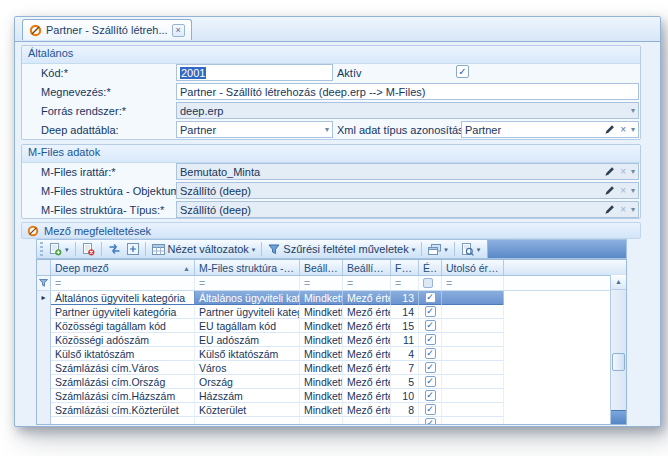 This screenshot has width=668, height=456. Describe the element at coordinates (322, 283) in the screenshot. I see `filter-cell-3: =` at that location.